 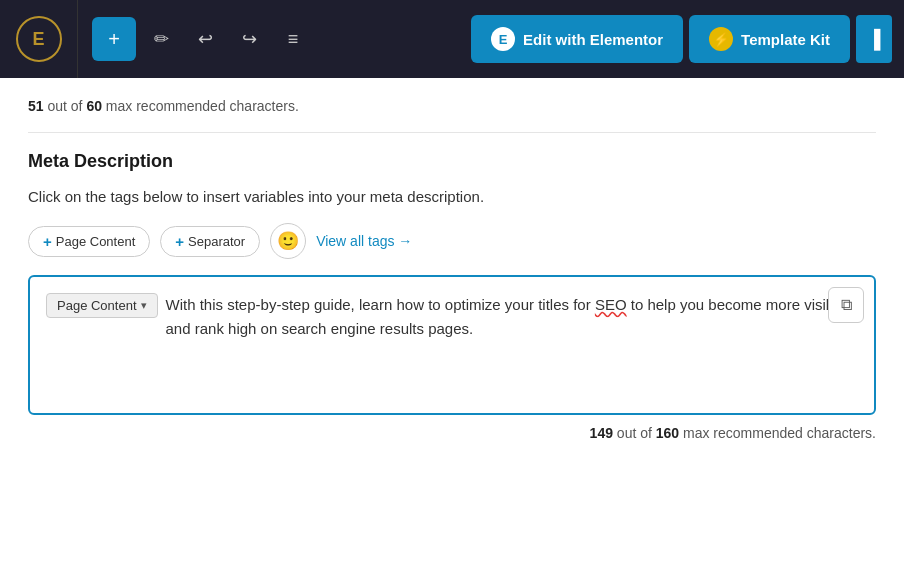 What do you see at coordinates (66, 106) in the screenshot?
I see `title-char-of: out of` at bounding box center [66, 106].